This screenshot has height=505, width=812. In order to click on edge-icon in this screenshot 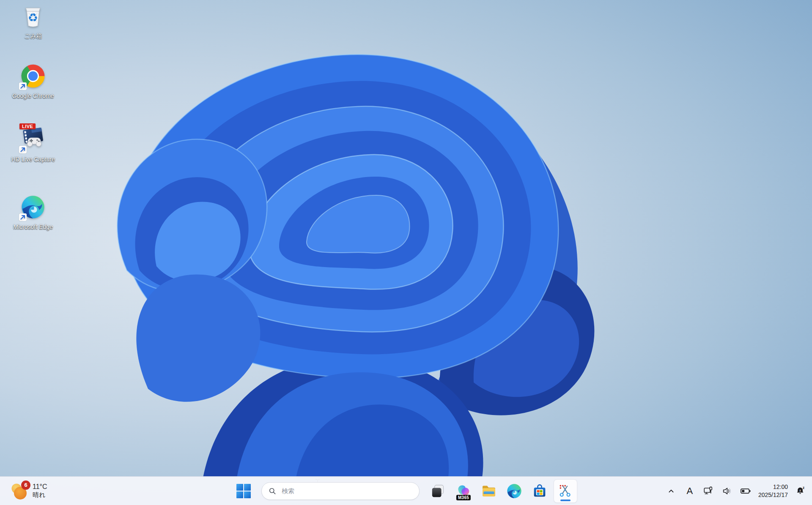, I will do `click(514, 491)`.